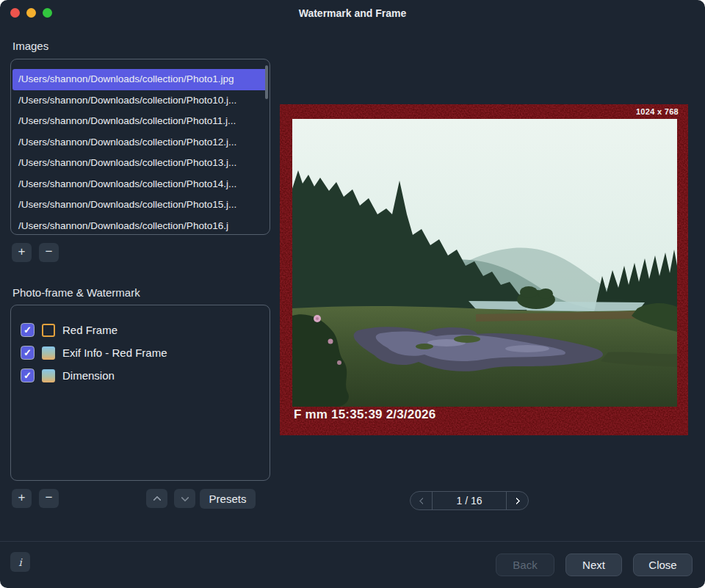  What do you see at coordinates (267, 82) in the screenshot?
I see `scrollbar-thumb` at bounding box center [267, 82].